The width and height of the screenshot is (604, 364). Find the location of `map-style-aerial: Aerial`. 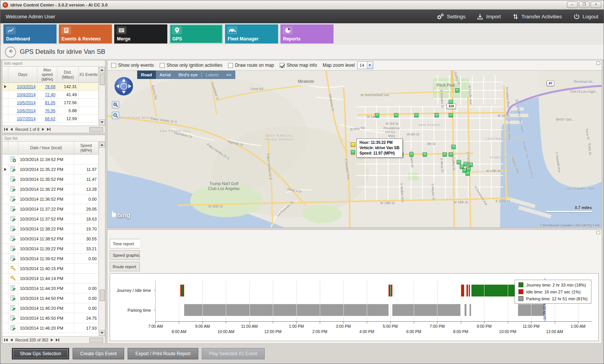

map-style-aerial: Aerial is located at coordinates (165, 75).